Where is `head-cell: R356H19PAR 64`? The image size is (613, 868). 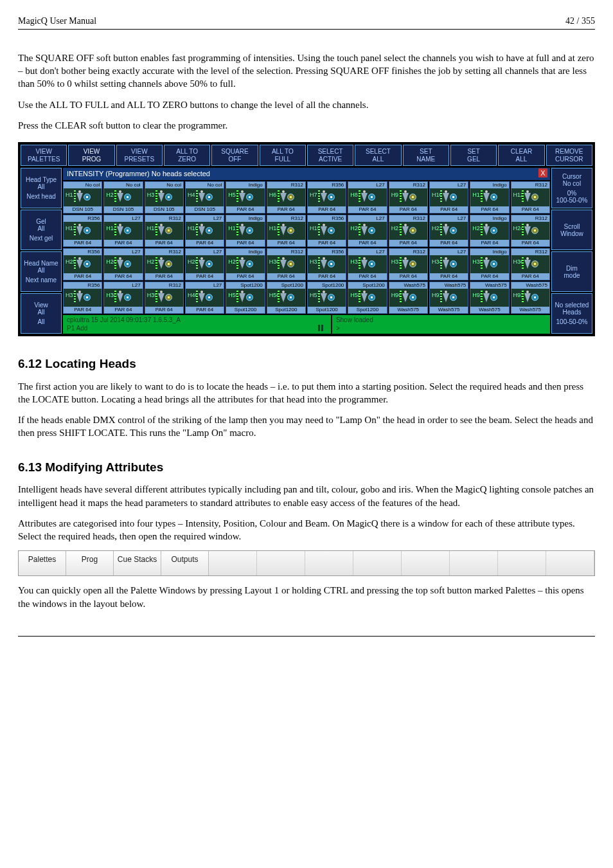 head-cell: R356H19PAR 64 is located at coordinates (326, 231).